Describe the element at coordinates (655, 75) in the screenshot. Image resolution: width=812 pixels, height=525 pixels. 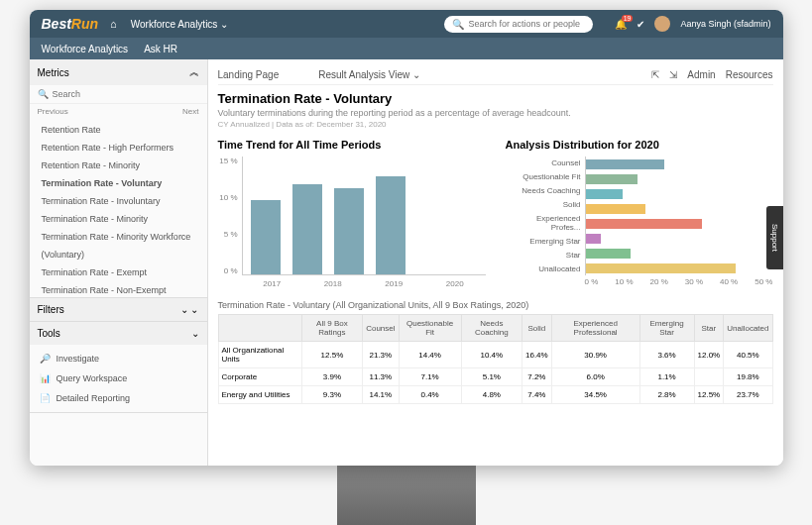
I see `export-icon: ⇱` at that location.